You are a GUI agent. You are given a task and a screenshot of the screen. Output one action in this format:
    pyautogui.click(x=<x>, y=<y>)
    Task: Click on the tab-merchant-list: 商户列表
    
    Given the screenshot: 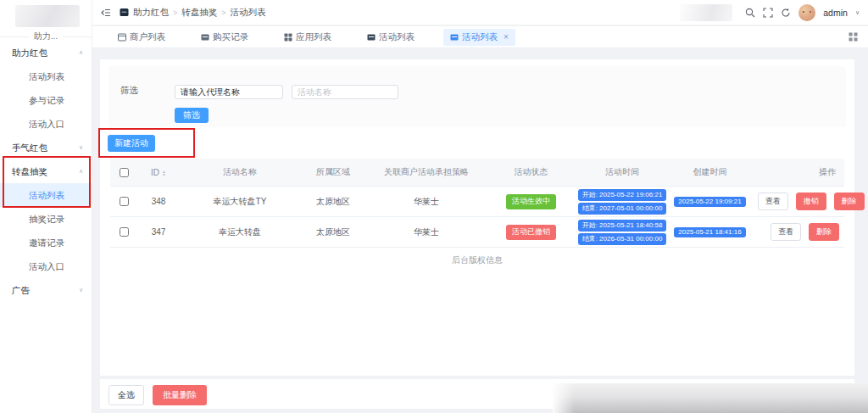 What is the action you would take?
    pyautogui.click(x=142, y=37)
    